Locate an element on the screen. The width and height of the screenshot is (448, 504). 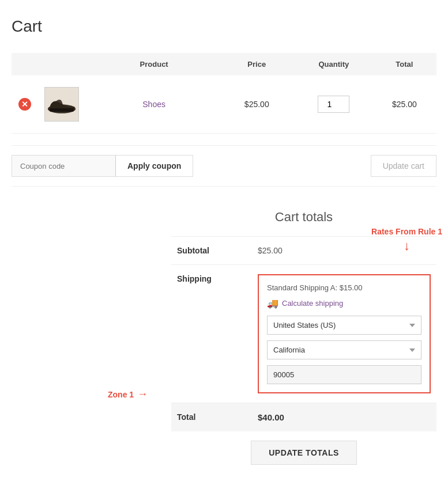
coupon-area: Apply coupon is located at coordinates (103, 166).